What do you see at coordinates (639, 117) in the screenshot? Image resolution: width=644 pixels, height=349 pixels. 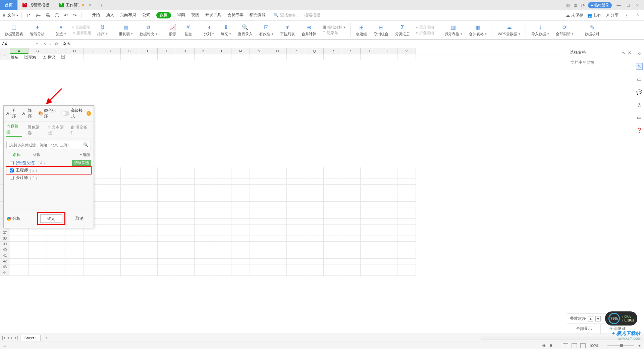 I see `side-book-icon: ▭` at bounding box center [639, 117].